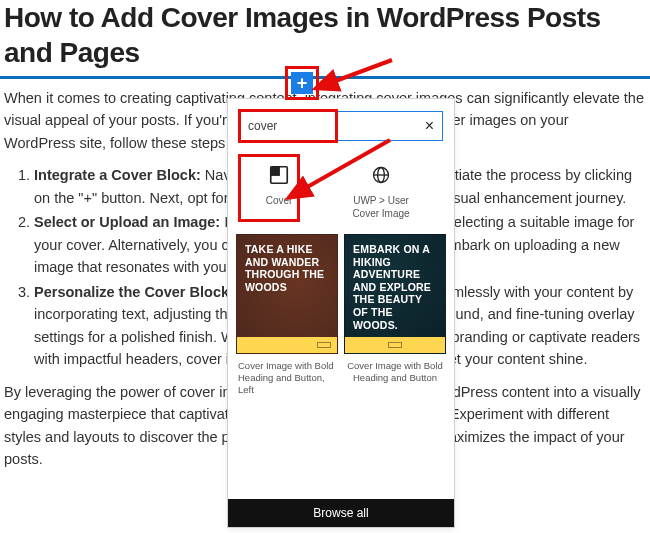 This screenshot has height=533, width=650. Describe the element at coordinates (287, 375) in the screenshot. I see `pattern-caption: Cover Image with Bold Heading and Button…` at that location.